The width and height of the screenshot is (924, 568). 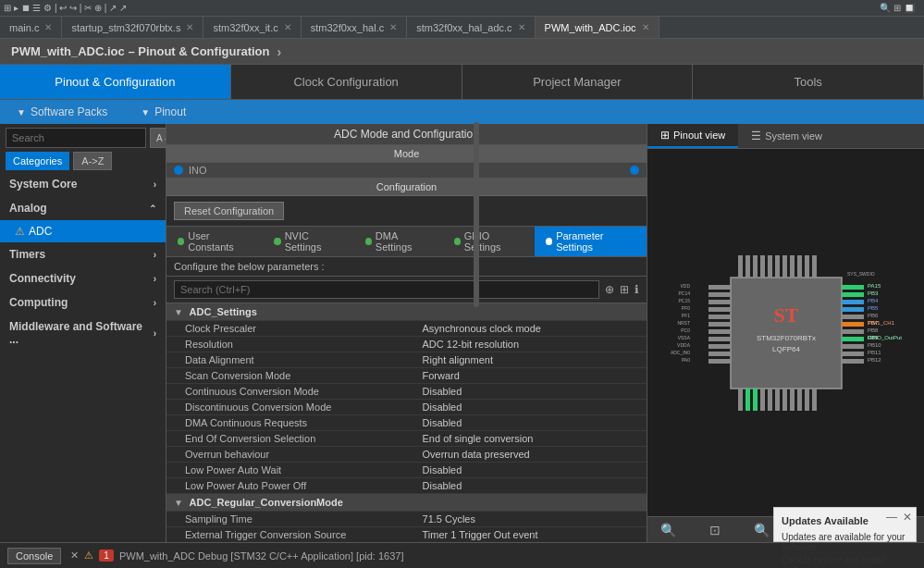 I want to click on breadcrumb-chevron: ›, so click(x=279, y=52).